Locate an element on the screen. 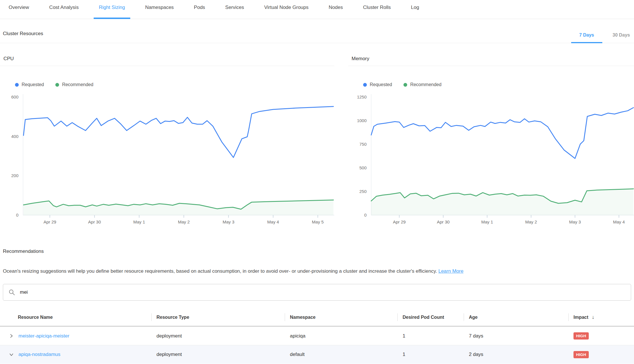 The width and height of the screenshot is (634, 364). tab-cost-analysis: Cost Analysis is located at coordinates (64, 10).